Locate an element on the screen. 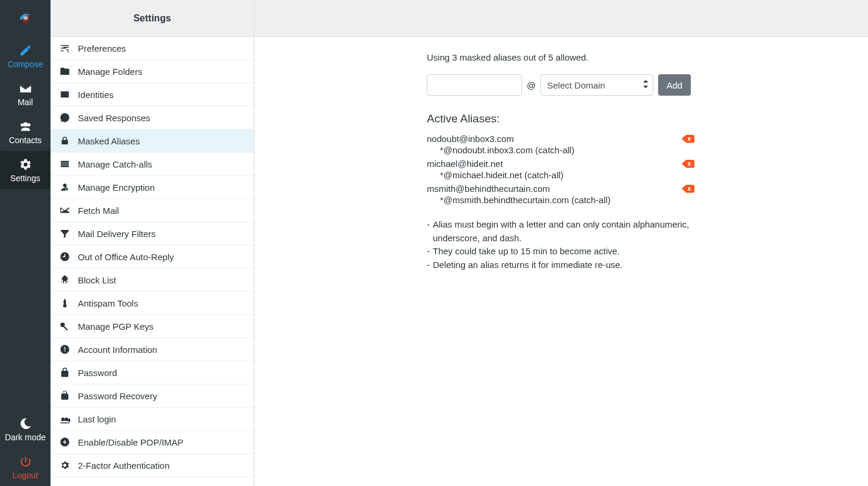 The height and width of the screenshot is (486, 868). settings-item-password: Password is located at coordinates (152, 373).